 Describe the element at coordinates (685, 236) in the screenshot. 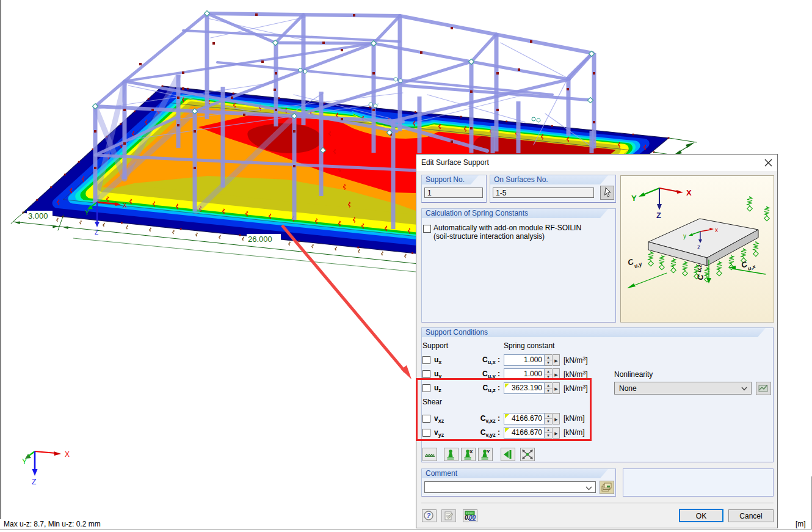

I see `svg-text: y` at that location.